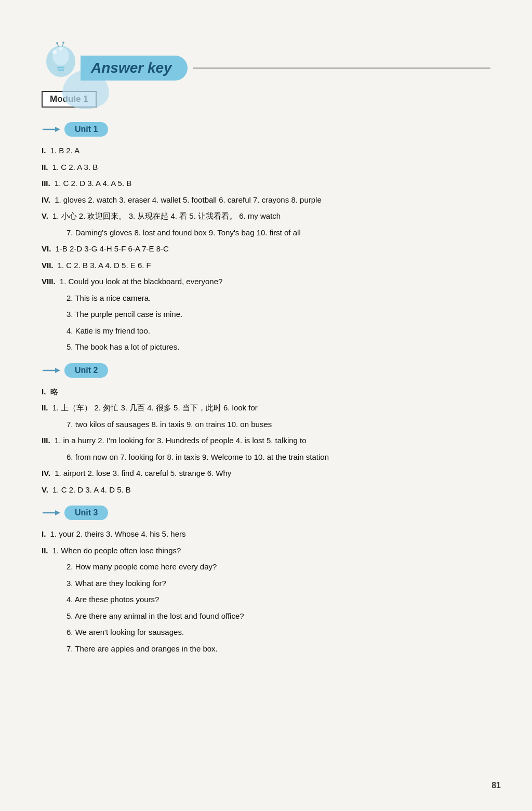 This screenshot has height=811, width=532. What do you see at coordinates (266, 424) in the screenshot?
I see `unit2-item-2b: 7. two kilos of sausages 8. in taxis 9. …` at bounding box center [266, 424].